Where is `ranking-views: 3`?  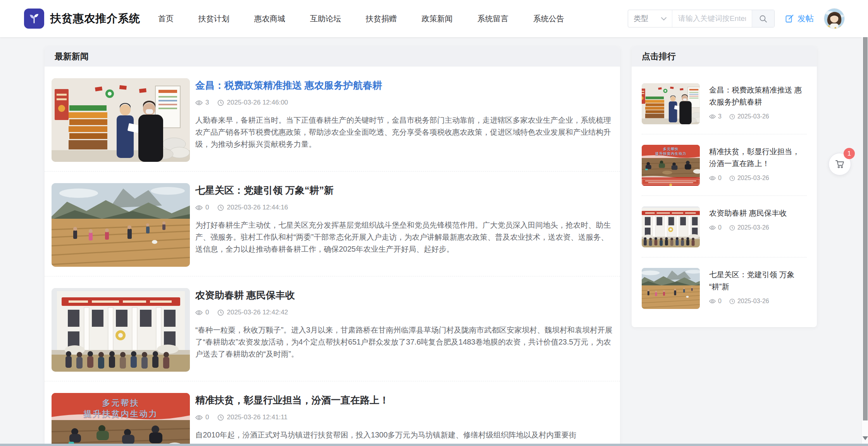 ranking-views: 3 is located at coordinates (720, 117).